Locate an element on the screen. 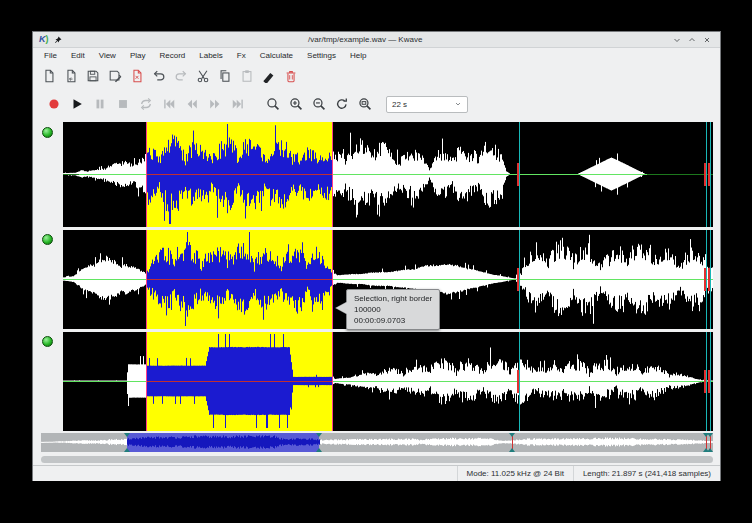  file-close-button is located at coordinates (136, 76).